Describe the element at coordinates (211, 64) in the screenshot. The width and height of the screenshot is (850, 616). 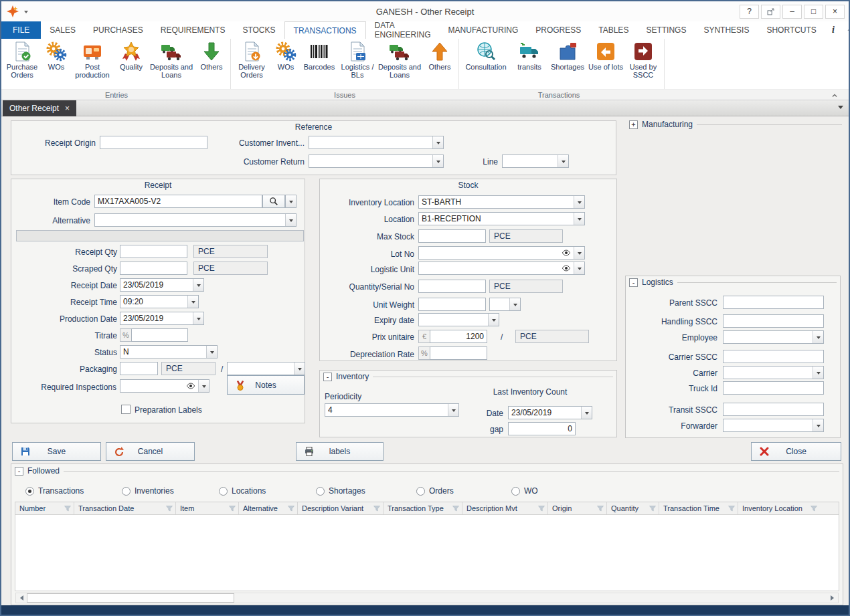
I see `ribbon-others-entries-button: Others` at that location.